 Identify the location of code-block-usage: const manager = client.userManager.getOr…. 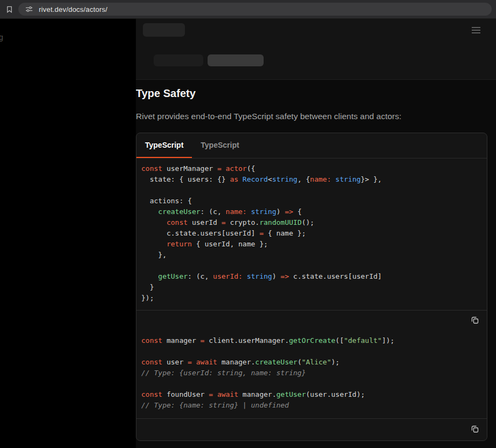
(312, 373).